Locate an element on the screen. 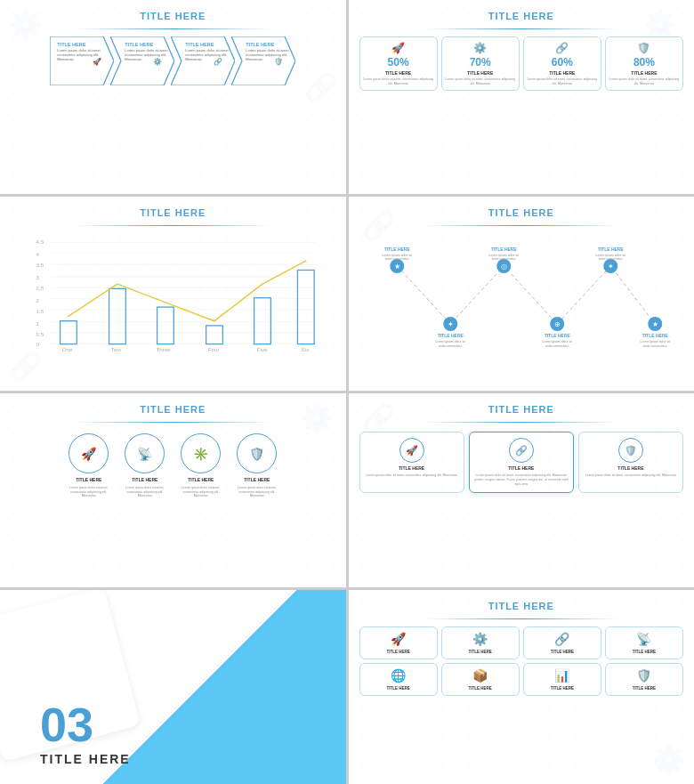  arrow-4-icon: 🛡️ is located at coordinates (278, 61).